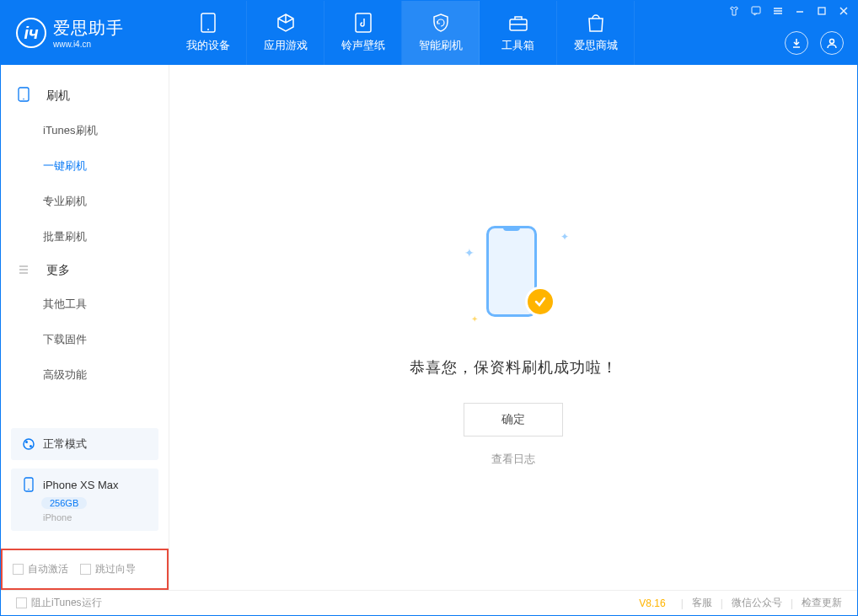 The image size is (858, 616). What do you see at coordinates (652, 603) in the screenshot?
I see `version-label: V8.16` at bounding box center [652, 603].